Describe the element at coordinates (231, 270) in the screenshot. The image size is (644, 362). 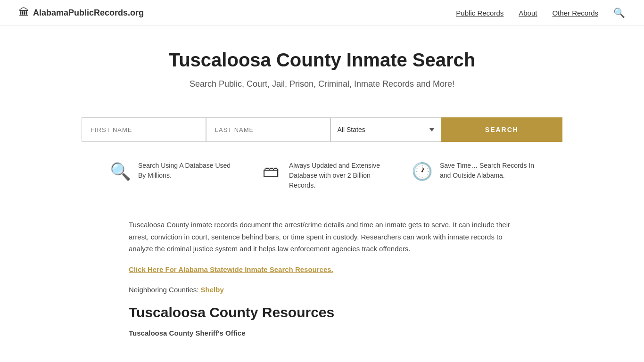
I see `statewide-link: Click Here For Alabama Statewide Inmate …` at that location.